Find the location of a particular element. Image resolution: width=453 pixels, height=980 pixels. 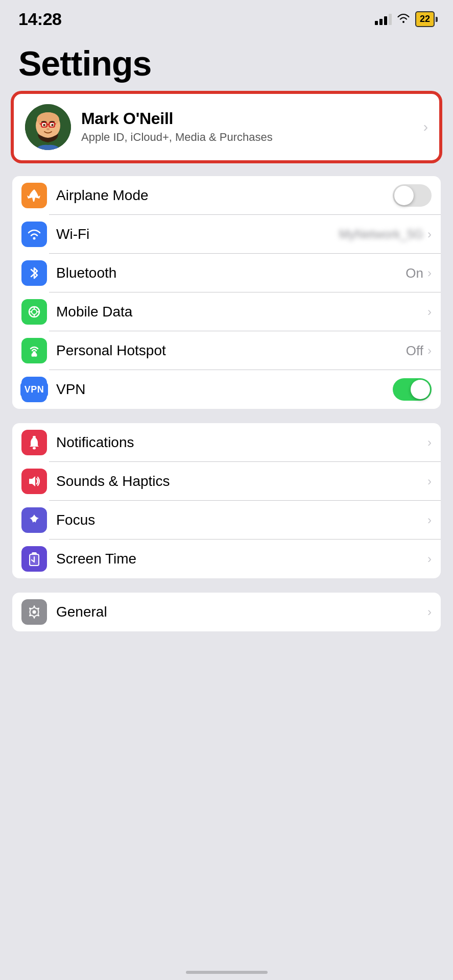

personal-hotspot-row: Personal Hotspot Off › is located at coordinates (227, 351).